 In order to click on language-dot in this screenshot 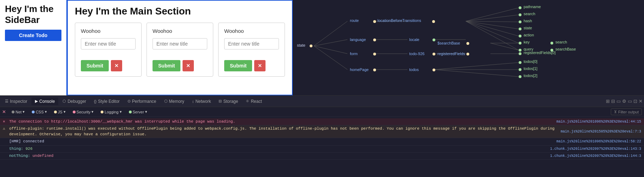, I will do `click(375, 40)`.